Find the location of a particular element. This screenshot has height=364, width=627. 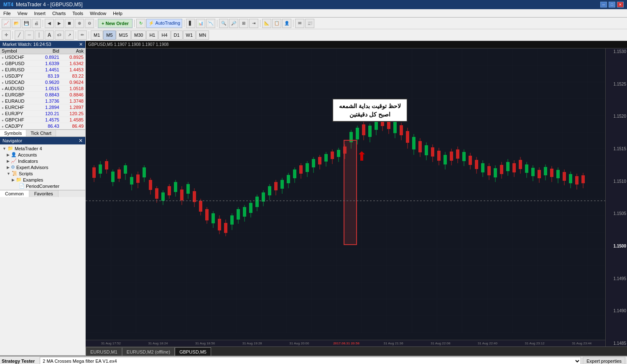

text-tool: A is located at coordinates (49, 35).